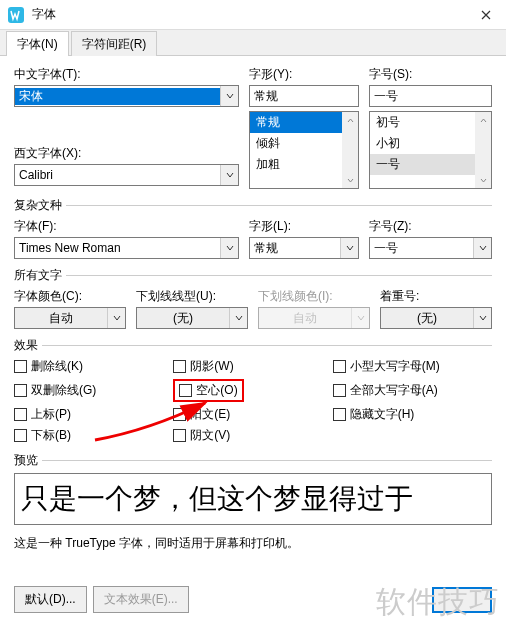 The width and height of the screenshot is (506, 623). What do you see at coordinates (314, 318) in the screenshot?
I see `underline-color-combo: 自动` at bounding box center [314, 318].